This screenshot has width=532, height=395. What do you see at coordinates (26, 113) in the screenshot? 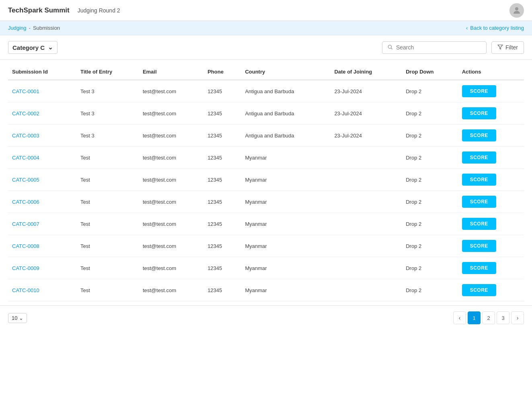
I see `submission-link: CATC-0002` at bounding box center [26, 113].